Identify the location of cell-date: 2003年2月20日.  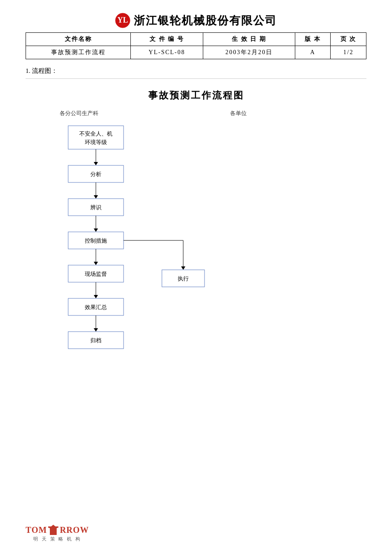
(249, 53).